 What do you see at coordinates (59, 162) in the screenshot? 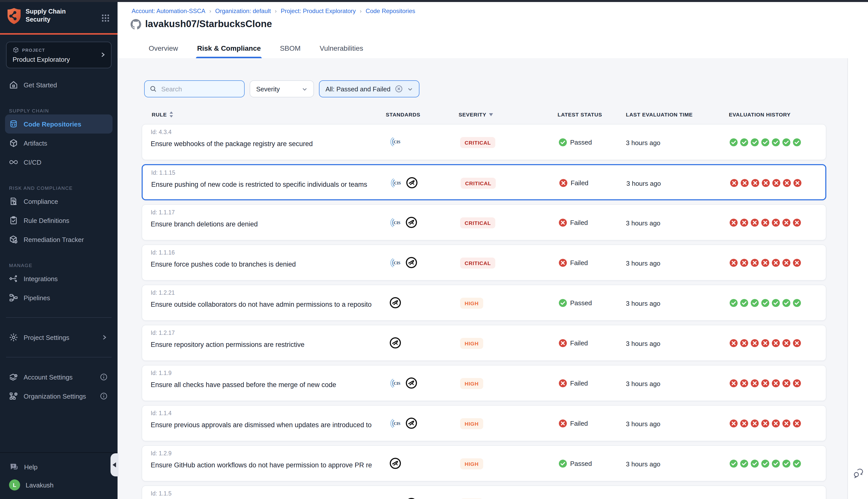
I see `sidebar-item-ci-cd: CI/CD` at bounding box center [59, 162].